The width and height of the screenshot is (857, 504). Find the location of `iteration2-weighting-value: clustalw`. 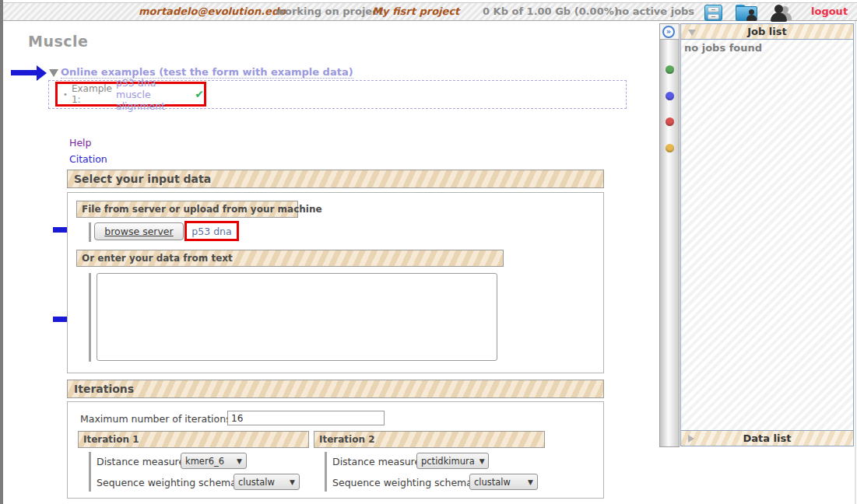

iteration2-weighting-value: clustalw is located at coordinates (492, 482).